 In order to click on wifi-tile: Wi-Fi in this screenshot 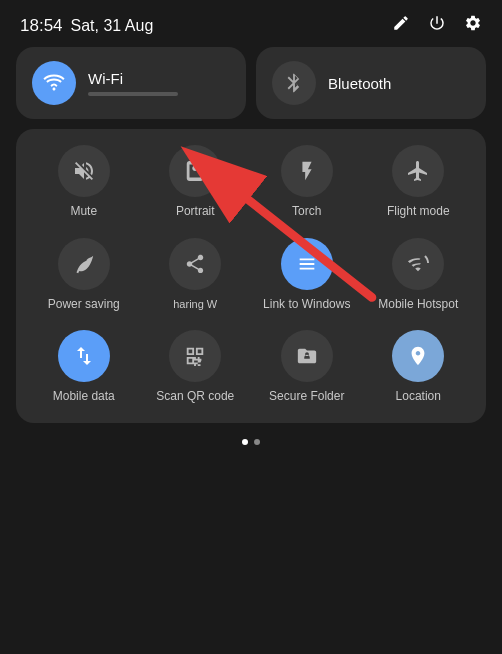, I will do `click(131, 83)`.